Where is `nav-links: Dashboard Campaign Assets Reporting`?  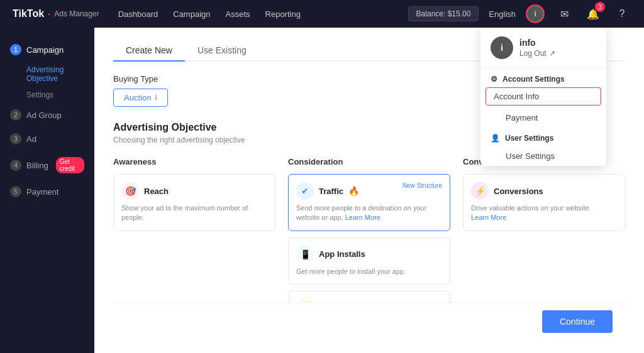 nav-links: Dashboard Campaign Assets Reporting is located at coordinates (209, 14).